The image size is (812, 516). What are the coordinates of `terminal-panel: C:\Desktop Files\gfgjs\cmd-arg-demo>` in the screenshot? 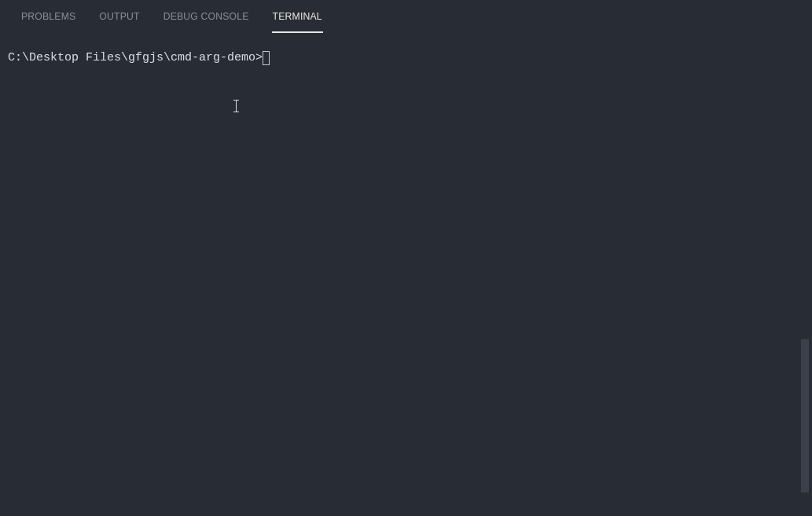 It's located at (406, 53).